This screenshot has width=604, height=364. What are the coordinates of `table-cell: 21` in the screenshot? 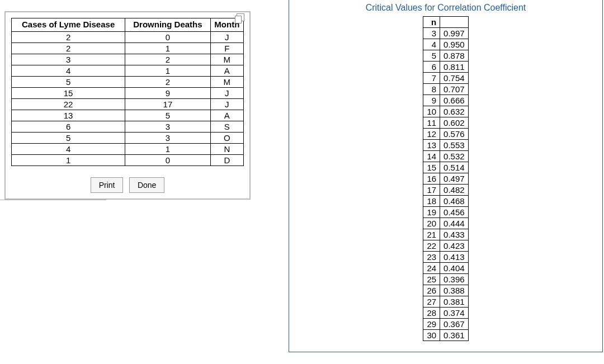 It's located at (432, 235).